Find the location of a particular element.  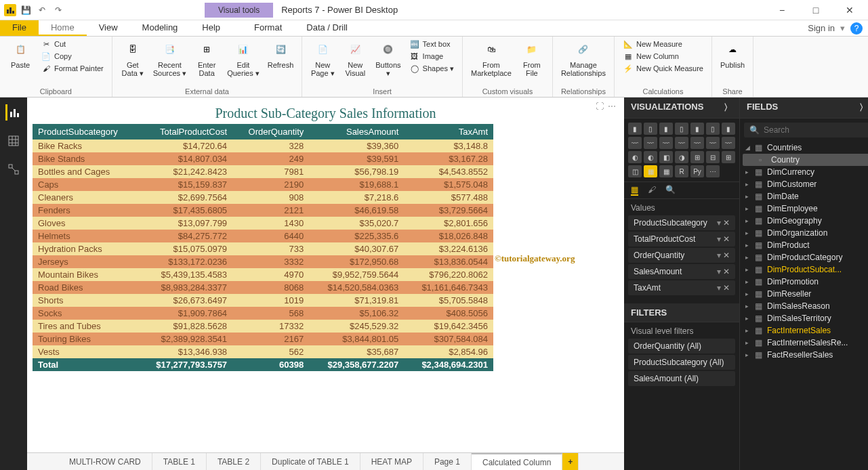

value-well: TaxAmt▾ ✕ is located at coordinates (682, 288).